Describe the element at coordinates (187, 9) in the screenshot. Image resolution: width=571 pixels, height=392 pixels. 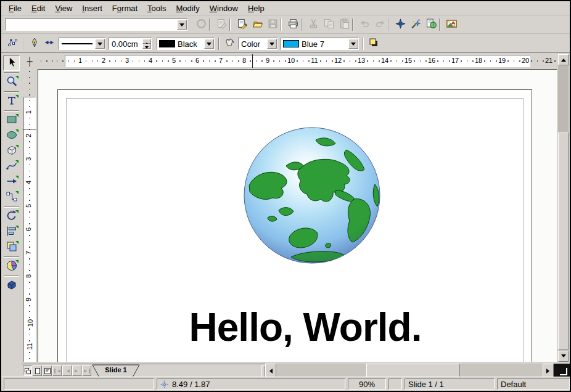
I see `menu-modify: Modify` at that location.